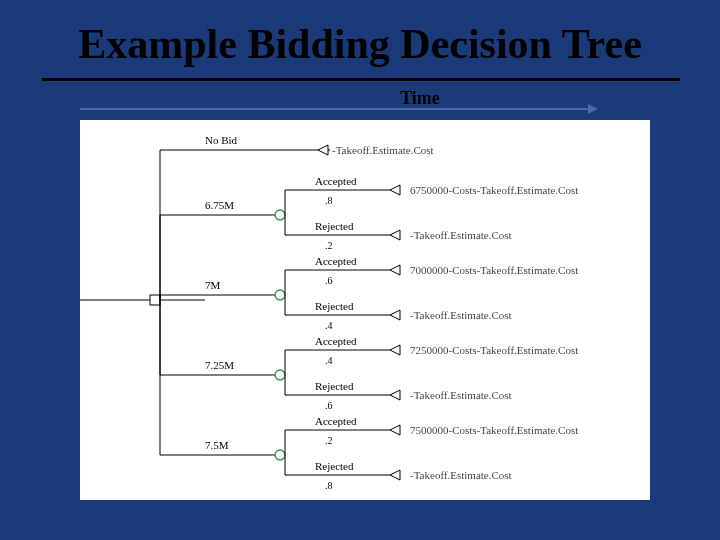 Image resolution: width=720 pixels, height=540 pixels. I want to click on slide-title: Example Bidding Decision Tree, so click(360, 44).